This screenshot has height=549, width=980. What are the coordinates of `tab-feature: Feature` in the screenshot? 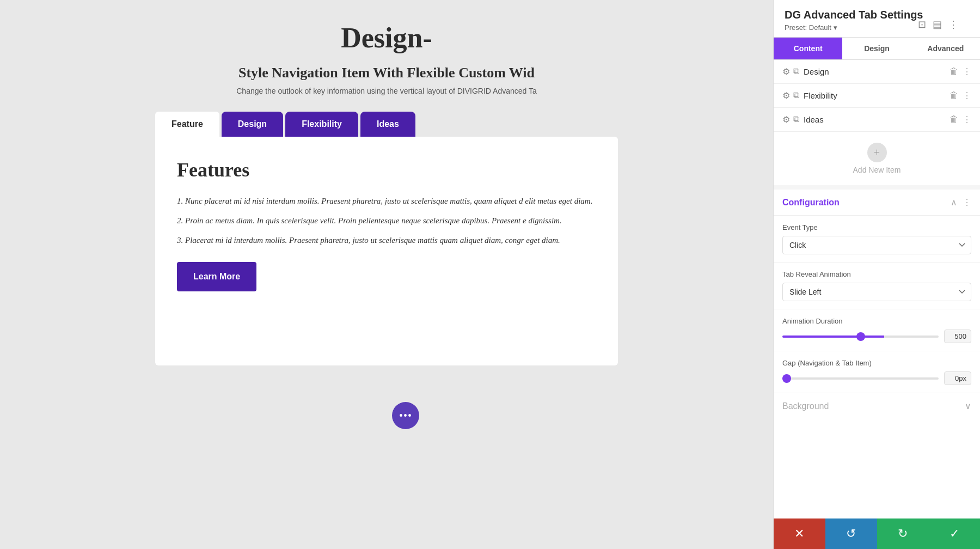 It's located at (187, 124).